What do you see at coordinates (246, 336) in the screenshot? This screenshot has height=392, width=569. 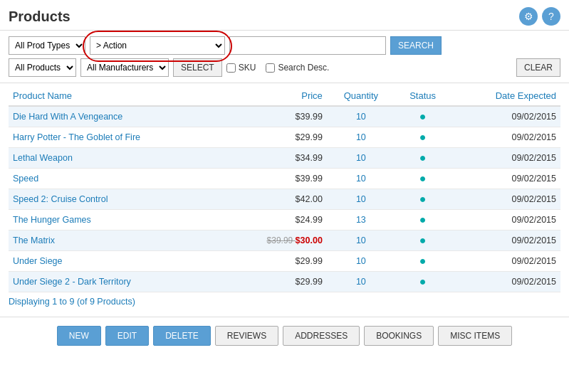 I see `reviews-button: REVIEWS` at bounding box center [246, 336].